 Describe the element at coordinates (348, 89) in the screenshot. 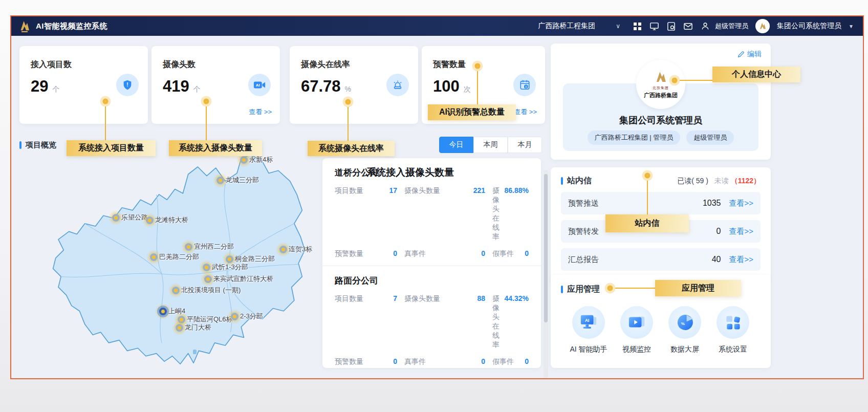

I see `stat-unit: %` at that location.